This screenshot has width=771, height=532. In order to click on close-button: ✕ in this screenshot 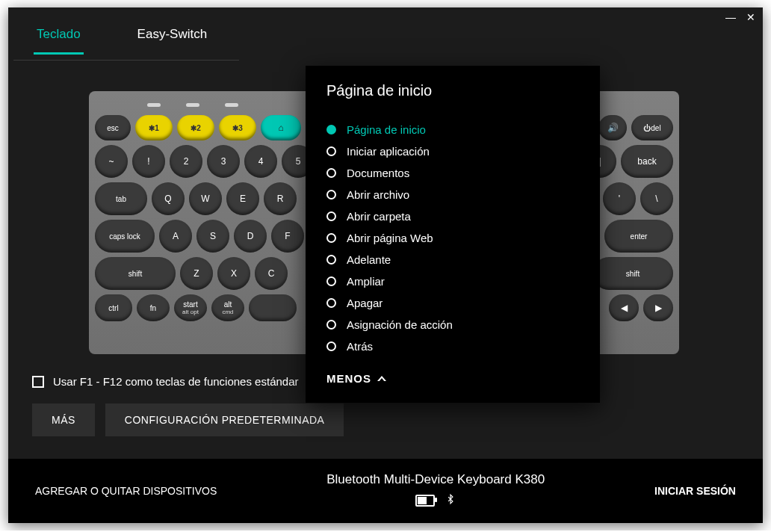, I will do `click(751, 17)`.